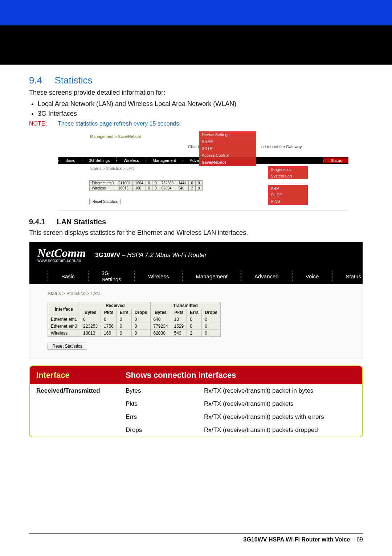 The width and height of the screenshot is (392, 556). I want to click on breadcrumb: Management > Save/Reboot, so click(115, 136).